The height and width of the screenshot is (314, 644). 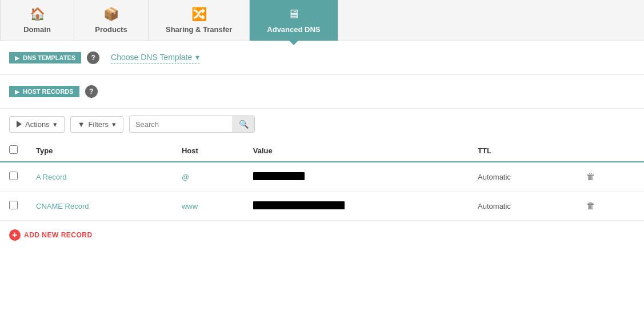 I want to click on chevron-down-icon: ▾, so click(x=198, y=57).